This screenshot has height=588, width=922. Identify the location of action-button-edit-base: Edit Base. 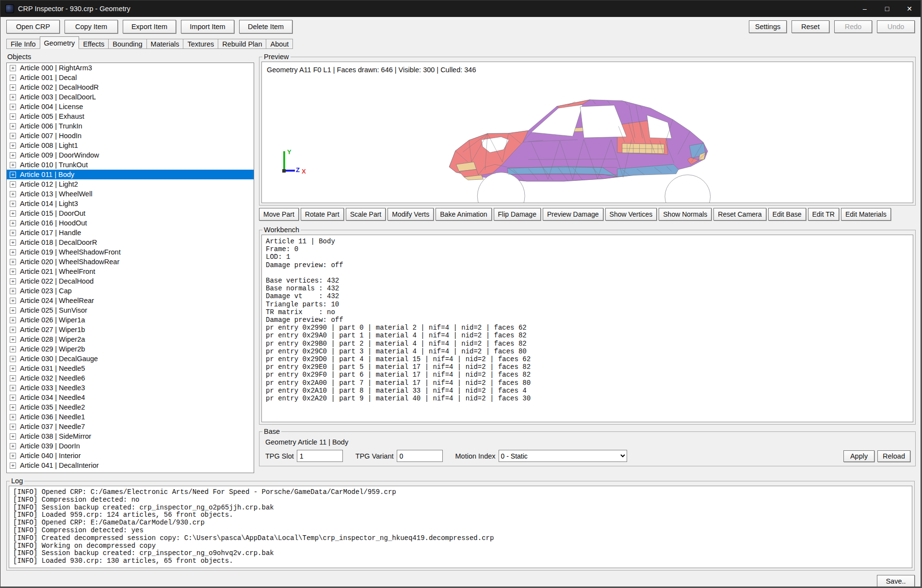
(787, 214).